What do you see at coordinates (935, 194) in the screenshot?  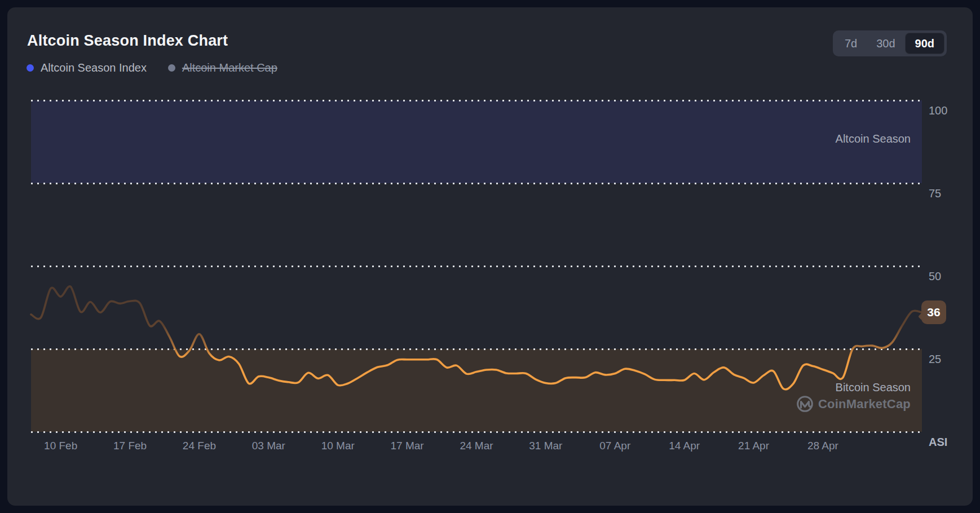 I see `y-tick-75: 75` at bounding box center [935, 194].